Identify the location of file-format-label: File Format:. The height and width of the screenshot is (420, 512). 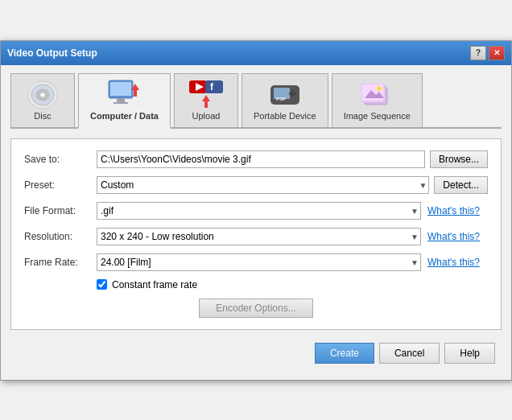
(60, 211).